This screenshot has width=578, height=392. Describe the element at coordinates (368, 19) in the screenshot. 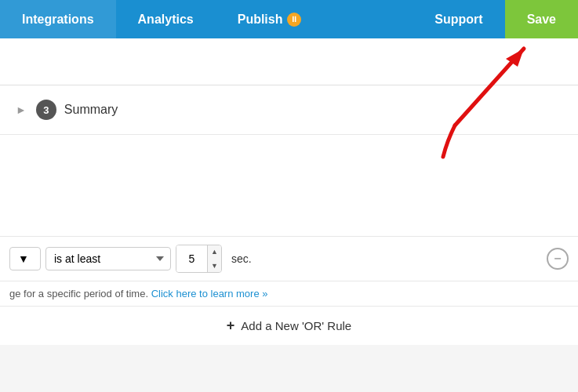

I see `nav-spacer` at that location.